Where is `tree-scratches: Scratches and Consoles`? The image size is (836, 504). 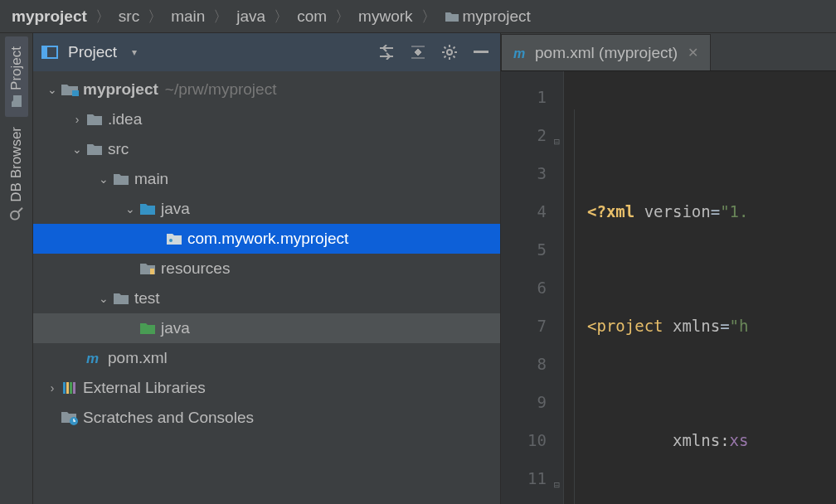
tree-scratches: Scratches and Consoles is located at coordinates (267, 418).